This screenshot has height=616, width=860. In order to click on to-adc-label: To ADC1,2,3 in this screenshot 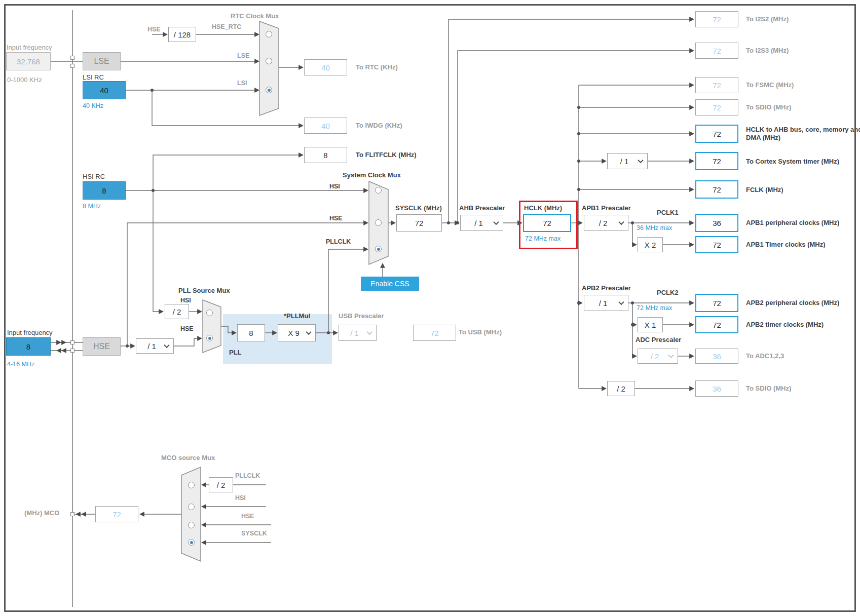, I will do `click(765, 356)`.